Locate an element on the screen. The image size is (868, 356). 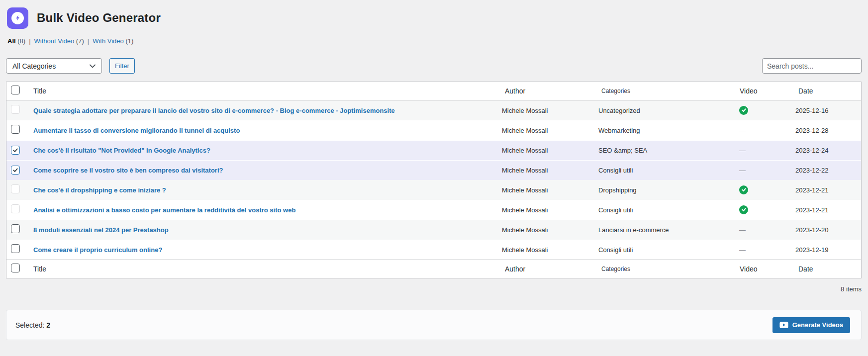
lightning-bolt-icon is located at coordinates (18, 18).